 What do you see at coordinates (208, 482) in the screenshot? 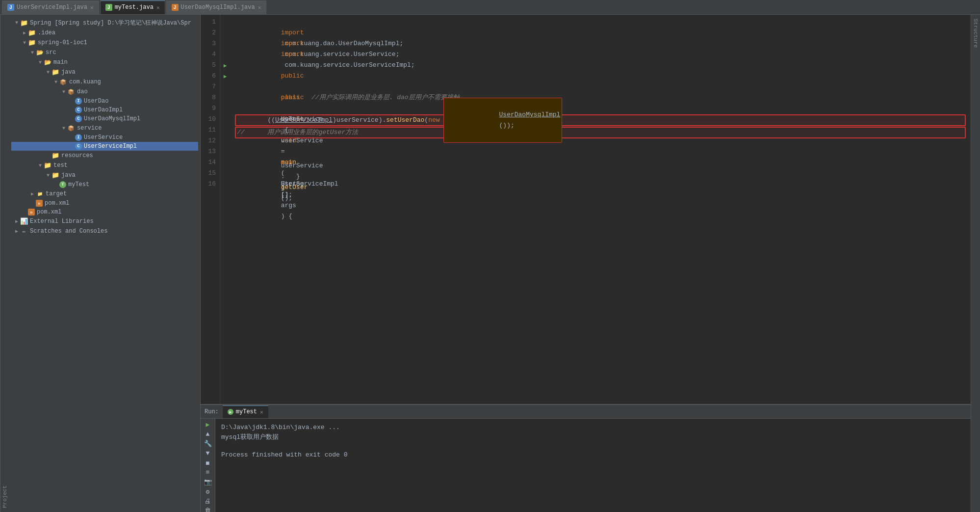
I see `run-camera-button: 📷` at bounding box center [208, 482].